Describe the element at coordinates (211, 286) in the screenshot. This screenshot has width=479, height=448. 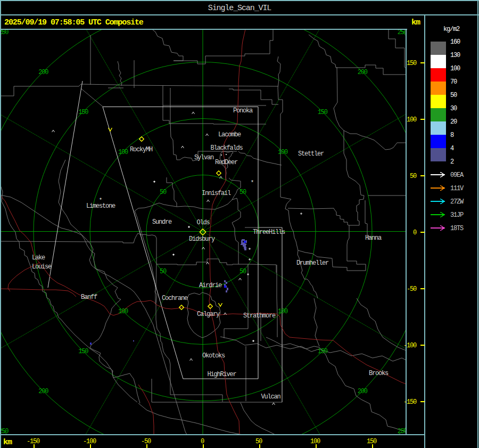
I see `svg-text: Airdrie` at that location.